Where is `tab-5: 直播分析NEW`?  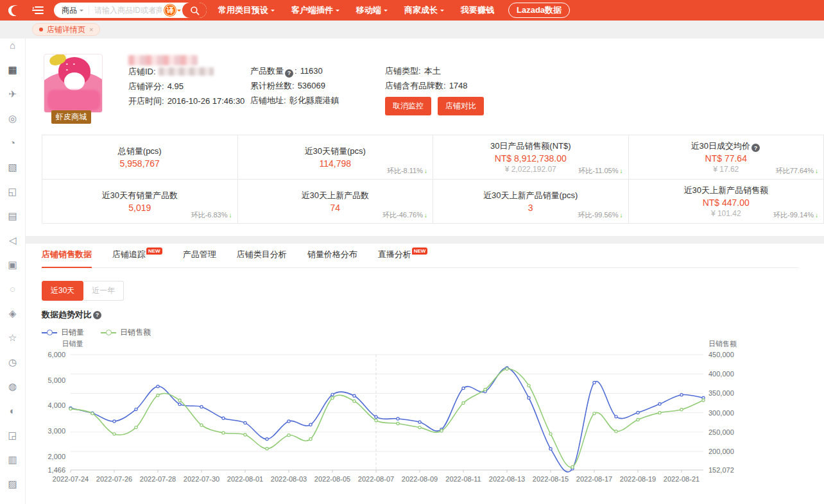
tab-5: 直播分析NEW is located at coordinates (403, 258).